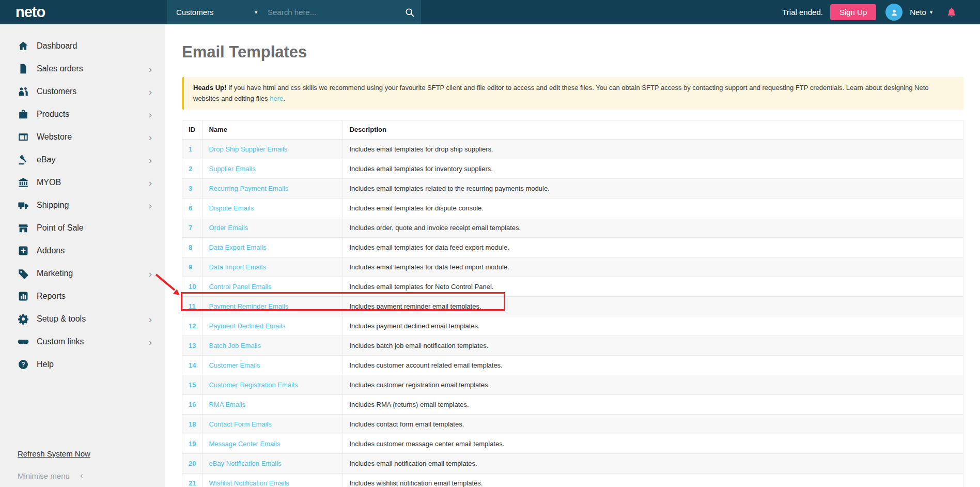 The height and width of the screenshot is (487, 980). Describe the element at coordinates (192, 188) in the screenshot. I see `template-id-link: 3` at that location.